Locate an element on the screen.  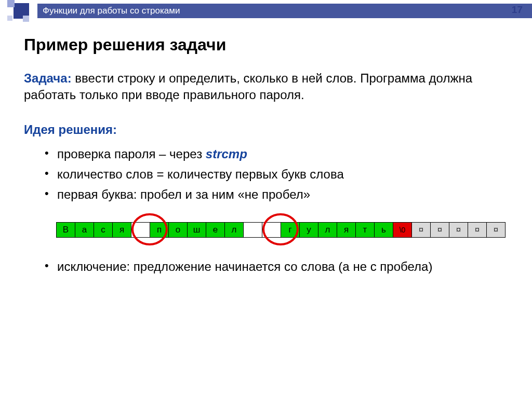
string-cells: Васяпошелгулять\0¤¤¤¤¤ is located at coordinates (281, 230).